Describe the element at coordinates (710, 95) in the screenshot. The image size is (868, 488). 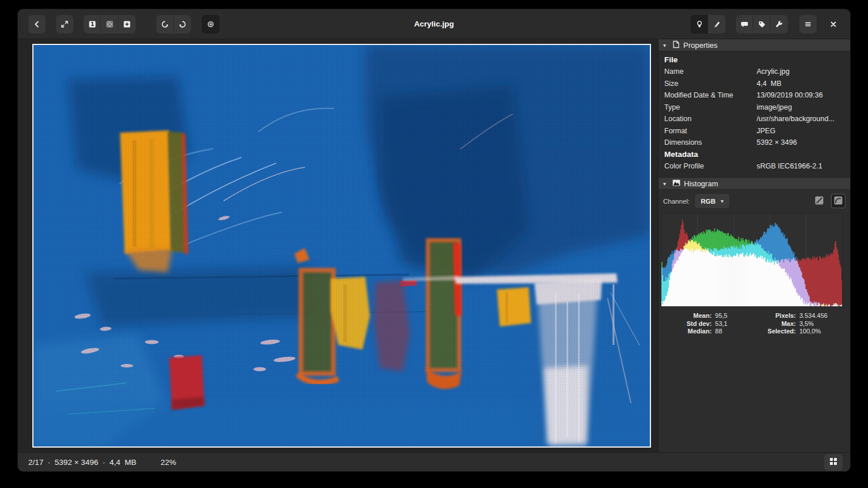
I see `property-label: Modified Date & Time` at that location.